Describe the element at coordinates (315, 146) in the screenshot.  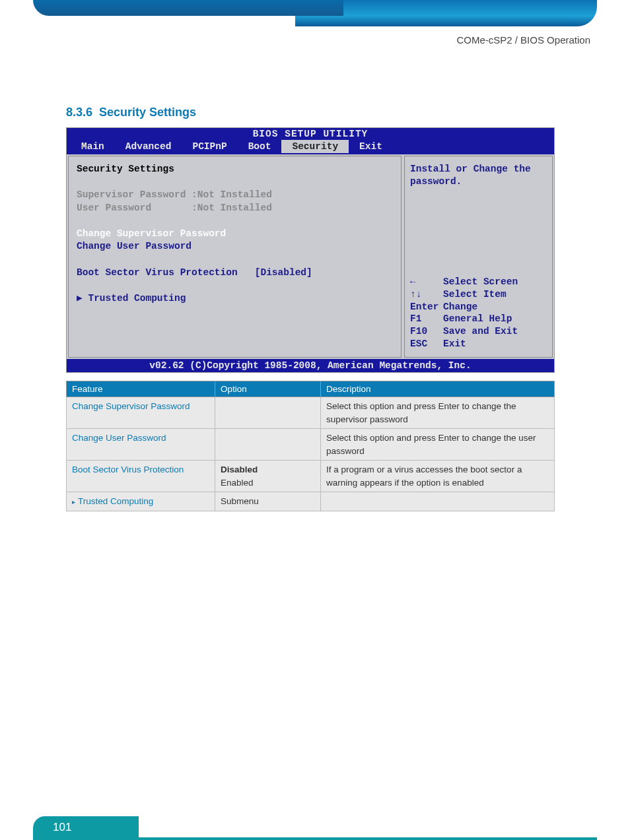
I see `tab-security: Security` at that location.